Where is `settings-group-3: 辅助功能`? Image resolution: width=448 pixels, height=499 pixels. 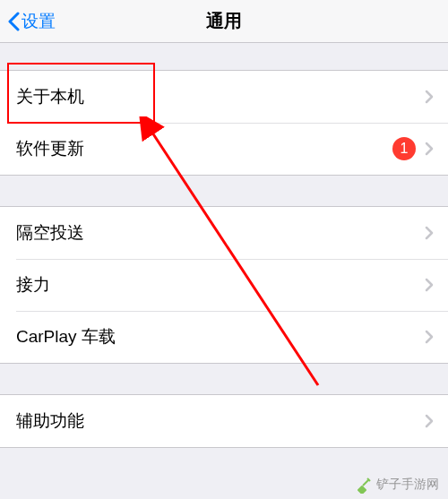
settings-group-3: 辅助功能 is located at coordinates (224, 421).